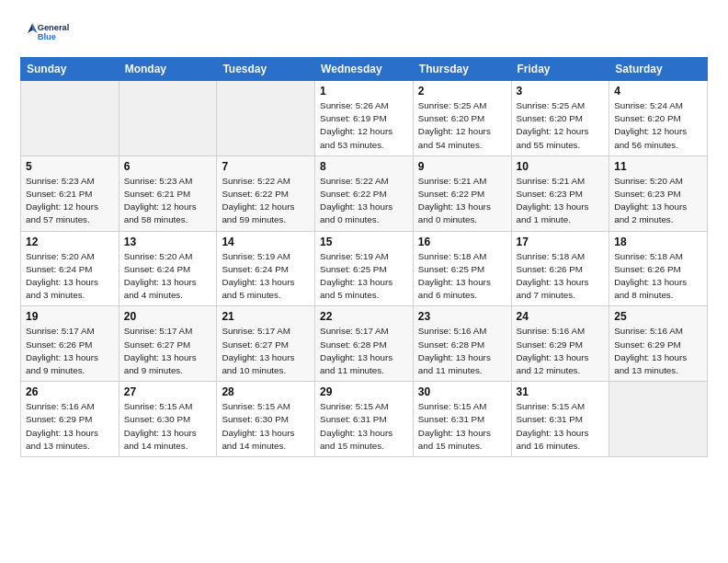  Describe the element at coordinates (70, 193) in the screenshot. I see `cell-w2-d1: 5Sunrise: 5:23 AMSunset: 6:21 PMDaylight…` at that location.